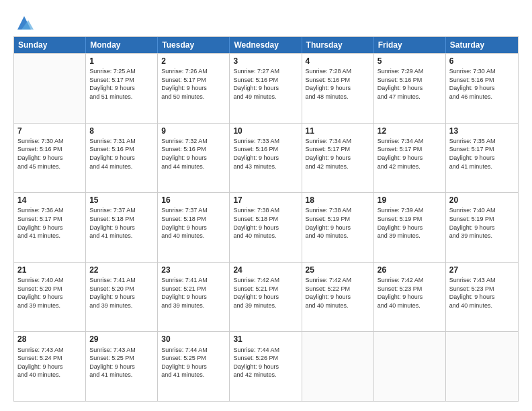 This screenshot has height=411, width=532. What do you see at coordinates (410, 297) in the screenshot?
I see `calendar-cell: 26Sunrise: 7:42 AMSunset: 5:23 PMDayligh…` at bounding box center [410, 297].